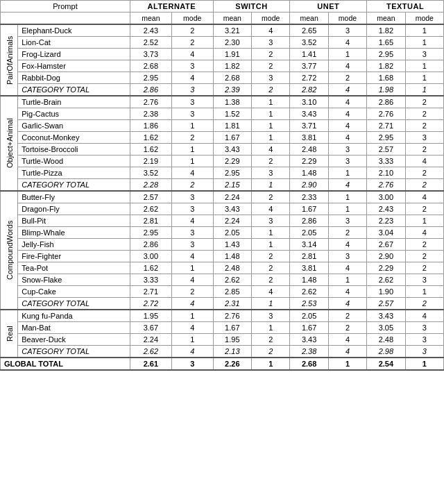 This screenshot has height=504, width=444. Describe the element at coordinates (386, 233) in the screenshot. I see `value-cell: 3.04` at that location.